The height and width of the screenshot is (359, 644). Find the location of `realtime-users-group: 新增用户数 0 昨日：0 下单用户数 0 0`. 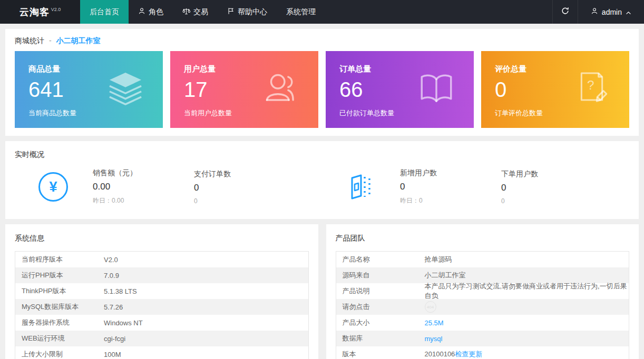

realtime-users-group: 新增用户数 0 昨日：0 下单用户数 0 0 is located at coordinates (475, 187).